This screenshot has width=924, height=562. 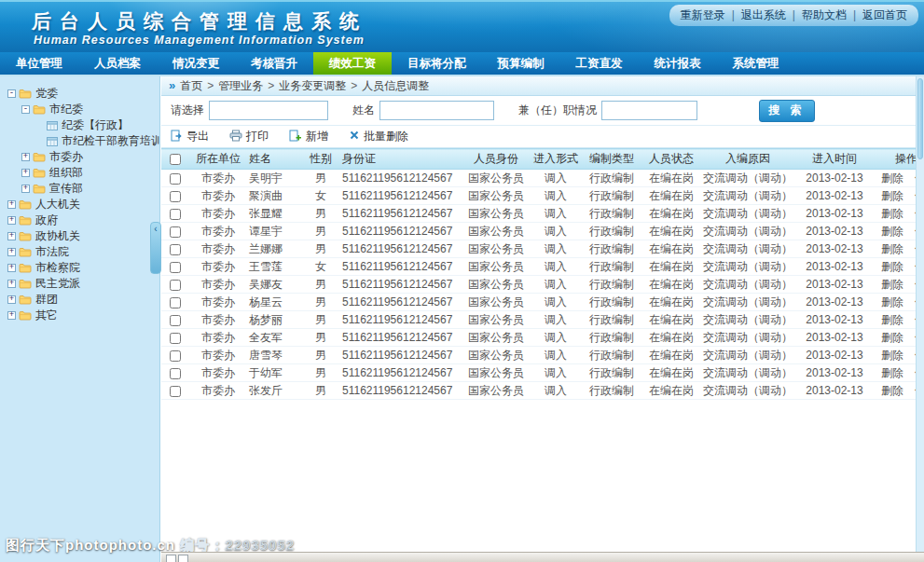 I want to click on scrollbar-thumb, so click(x=920, y=119).